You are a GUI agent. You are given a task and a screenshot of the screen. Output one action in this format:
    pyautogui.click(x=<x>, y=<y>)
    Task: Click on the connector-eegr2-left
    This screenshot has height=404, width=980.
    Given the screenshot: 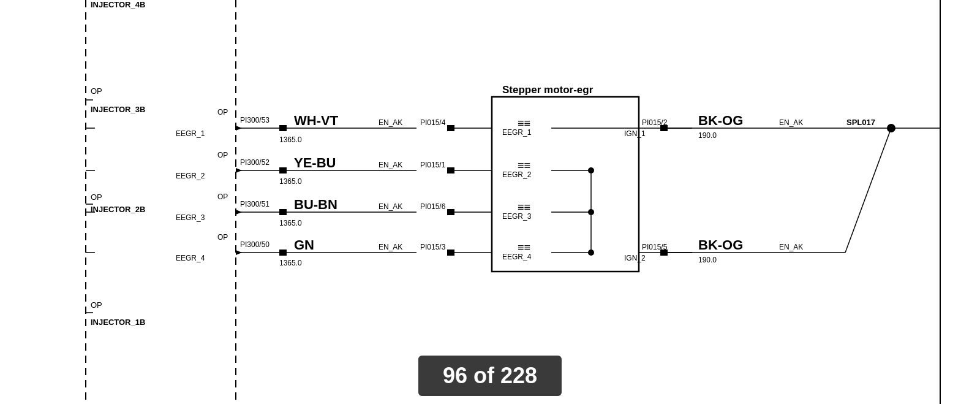 What is the action you would take?
    pyautogui.click(x=283, y=170)
    